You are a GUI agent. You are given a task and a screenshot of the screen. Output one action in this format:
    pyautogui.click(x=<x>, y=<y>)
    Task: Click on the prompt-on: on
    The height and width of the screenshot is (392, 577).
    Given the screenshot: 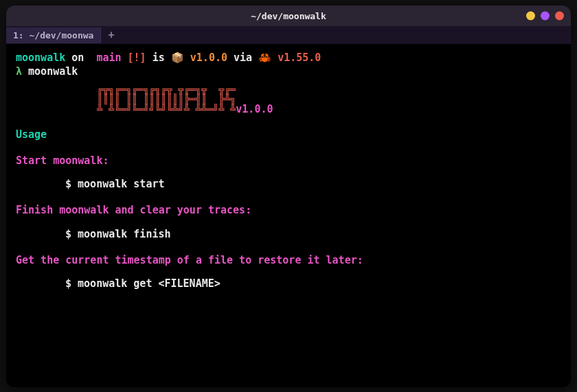 What is the action you would take?
    pyautogui.click(x=78, y=58)
    